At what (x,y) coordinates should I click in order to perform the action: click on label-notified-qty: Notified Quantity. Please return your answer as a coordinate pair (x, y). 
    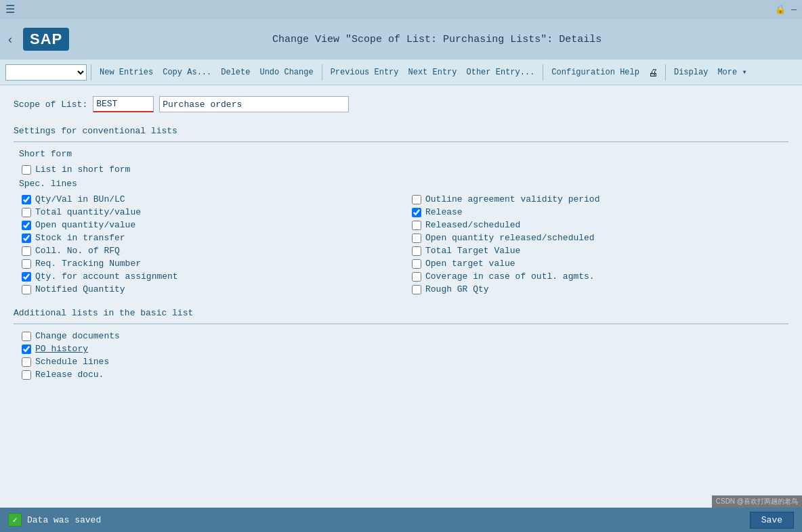
    Looking at the image, I should click on (80, 290).